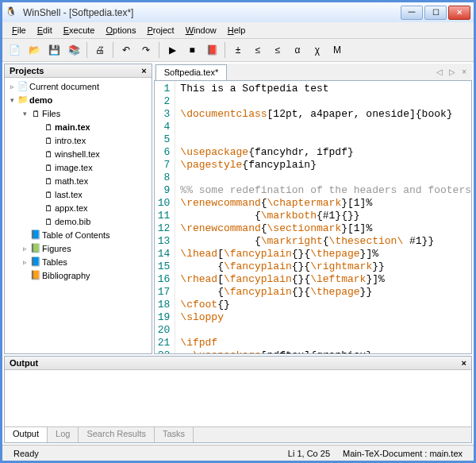 Image resolution: width=476 pixels, height=463 pixels. I want to click on toolbar: 📄 📂 💾 📚 🖨 ↶ ↷ ▶ ■ 📕 ±≤≤αχM, so click(238, 51).